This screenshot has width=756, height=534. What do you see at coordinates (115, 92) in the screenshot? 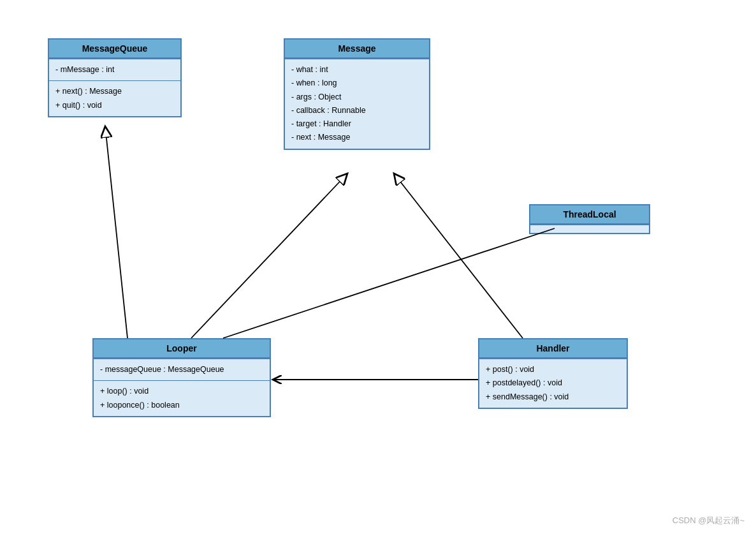
I see `method-item: + next() : Message` at bounding box center [115, 92].